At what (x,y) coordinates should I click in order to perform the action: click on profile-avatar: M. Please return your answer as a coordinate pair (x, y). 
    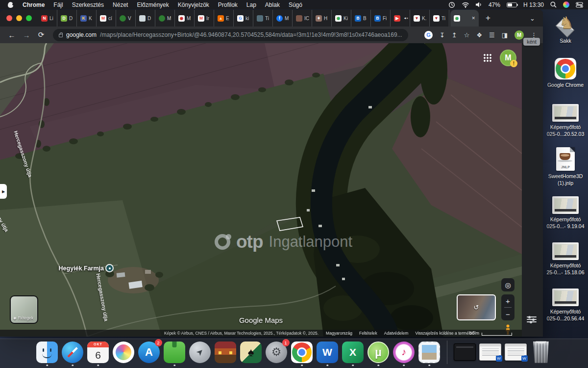
    Looking at the image, I should click on (519, 35).